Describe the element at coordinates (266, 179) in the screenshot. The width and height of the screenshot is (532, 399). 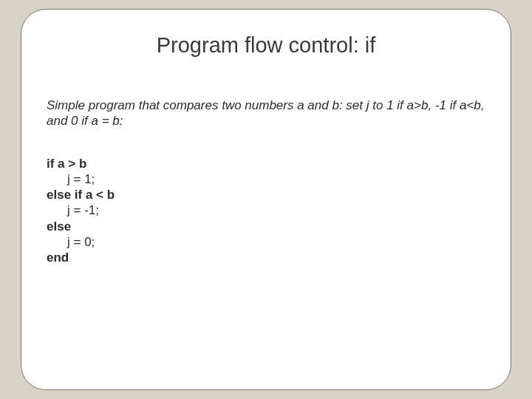
I see `code-line: j = 1;` at that location.